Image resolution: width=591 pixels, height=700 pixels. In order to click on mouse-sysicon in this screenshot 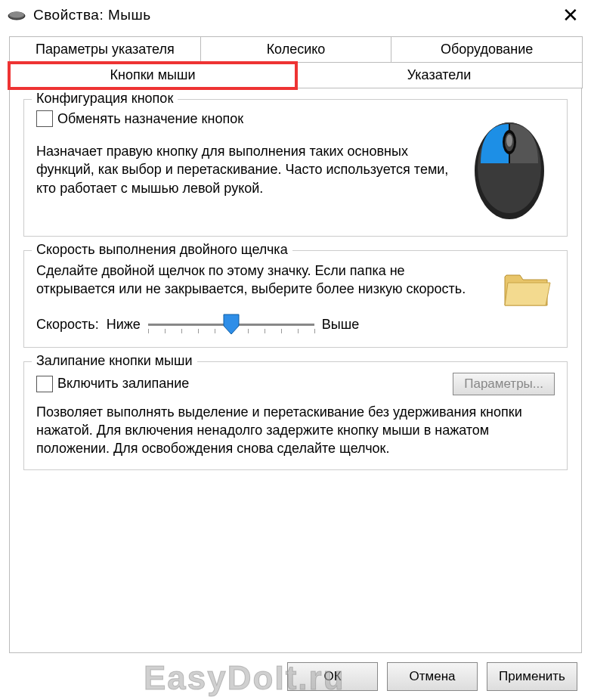, I will do `click(17, 15)`.